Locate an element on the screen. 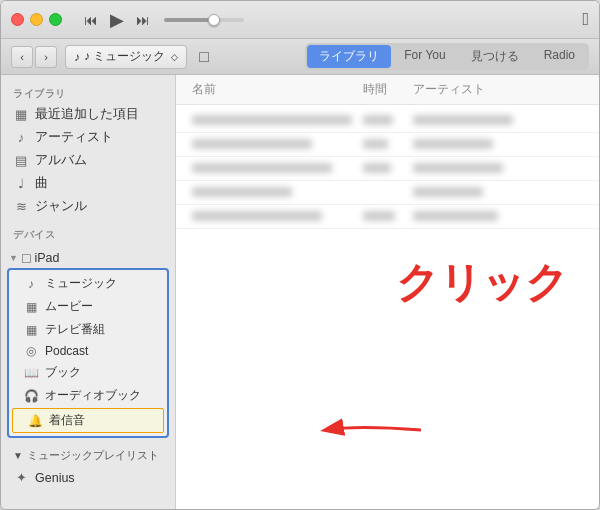 The image size is (600, 510). device-child-audiobooks: 🎧 オーディオブック is located at coordinates (88, 396).